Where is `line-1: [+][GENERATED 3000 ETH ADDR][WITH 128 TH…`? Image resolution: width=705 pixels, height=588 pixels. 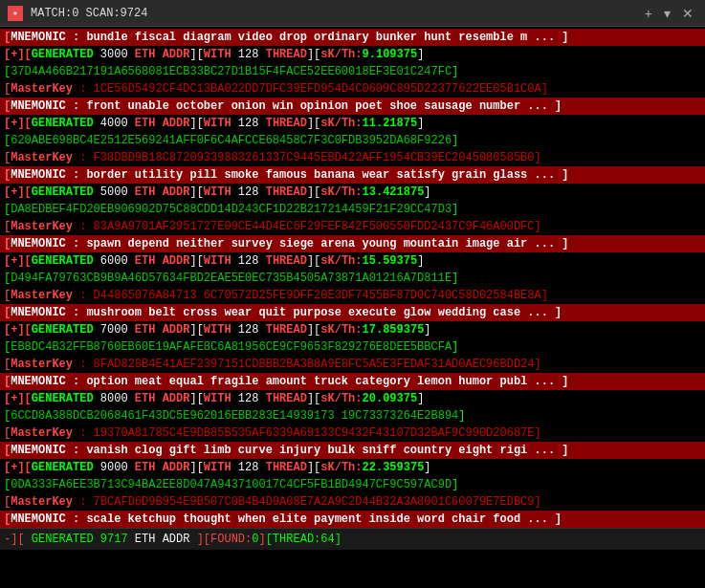 line-1: [+][GENERATED 3000 ETH ADDR][WITH 128 TH… is located at coordinates (352, 54).